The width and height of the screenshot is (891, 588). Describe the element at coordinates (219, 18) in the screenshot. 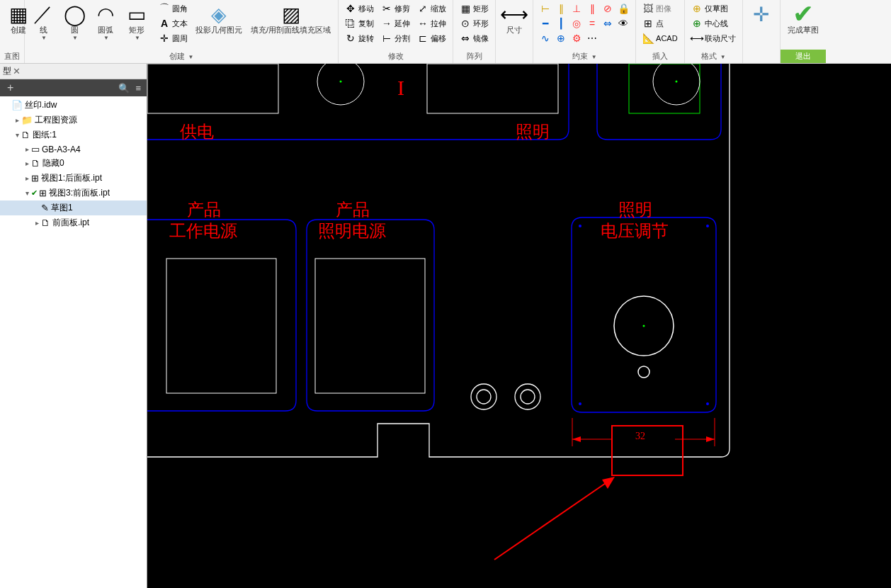

I see `project-geometry-button: ◈投影几何图元` at that location.